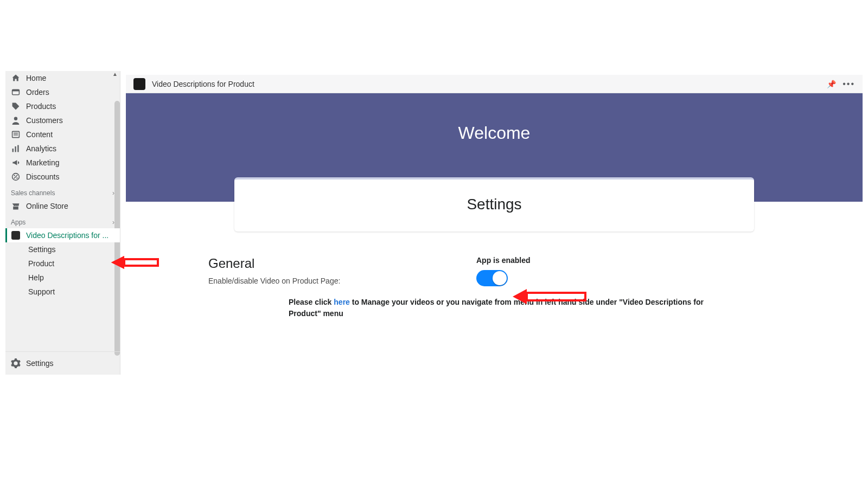  Describe the element at coordinates (36, 78) in the screenshot. I see `sidebar-item-label: Home` at that location.